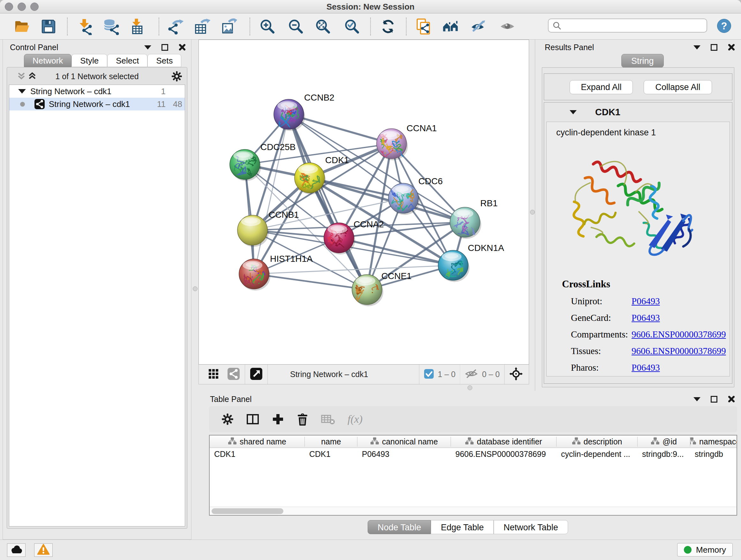  What do you see at coordinates (471, 262) in the screenshot?
I see `network-node-CDKN1A: CDKN1A` at bounding box center [471, 262].